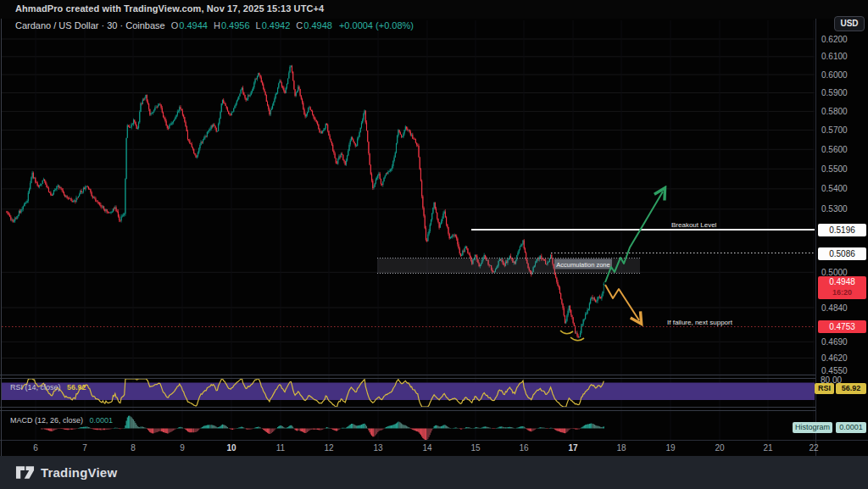 The height and width of the screenshot is (489, 868). Describe the element at coordinates (25, 473) in the screenshot. I see `tradingview-logo-icon` at that location.